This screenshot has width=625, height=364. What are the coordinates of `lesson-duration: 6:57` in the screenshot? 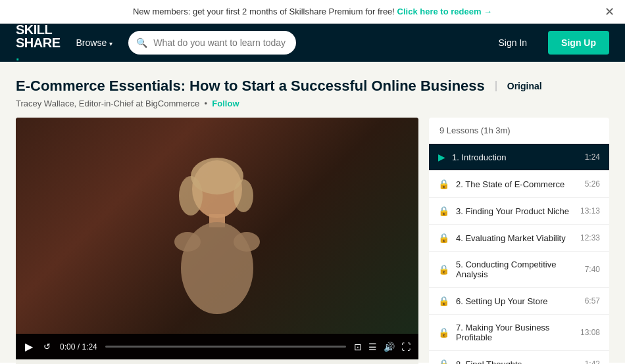 It's located at (592, 301).